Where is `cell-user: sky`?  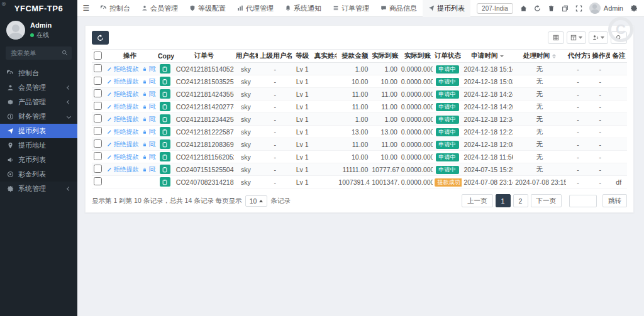
cell-user: sky is located at coordinates (247, 94).